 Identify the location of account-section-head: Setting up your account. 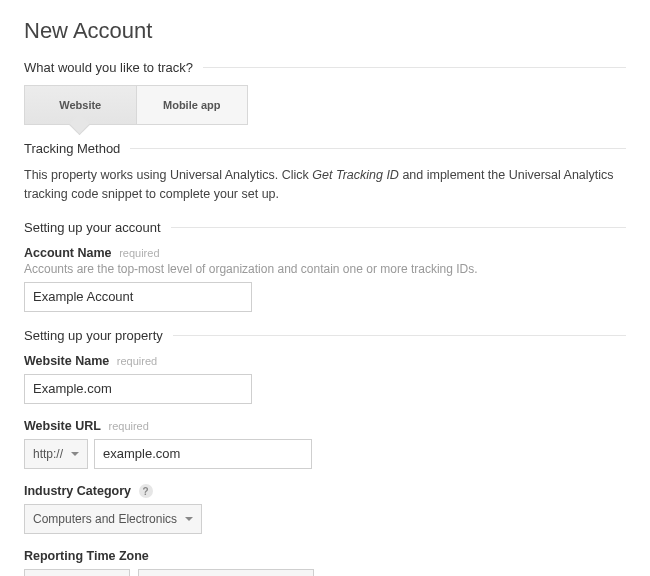
(325, 228).